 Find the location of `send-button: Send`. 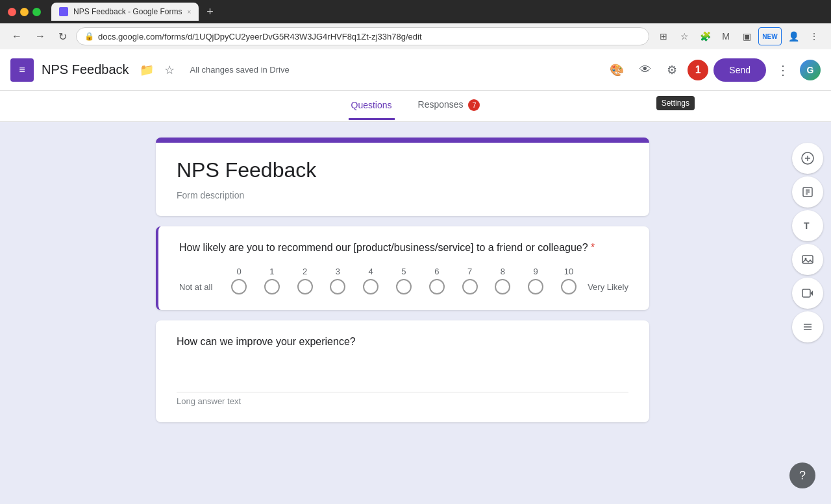

send-button: Send is located at coordinates (740, 70).